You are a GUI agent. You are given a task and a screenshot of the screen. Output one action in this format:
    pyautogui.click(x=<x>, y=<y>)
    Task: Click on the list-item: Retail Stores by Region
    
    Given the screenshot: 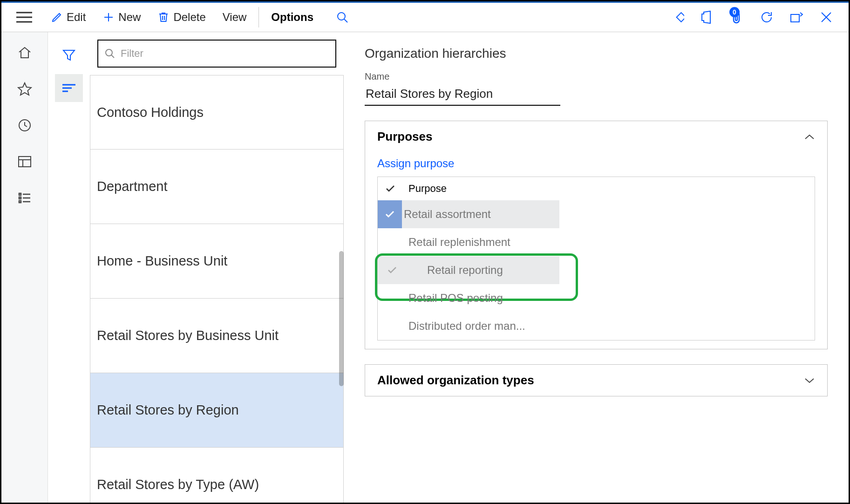 What is the action you would take?
    pyautogui.click(x=217, y=410)
    